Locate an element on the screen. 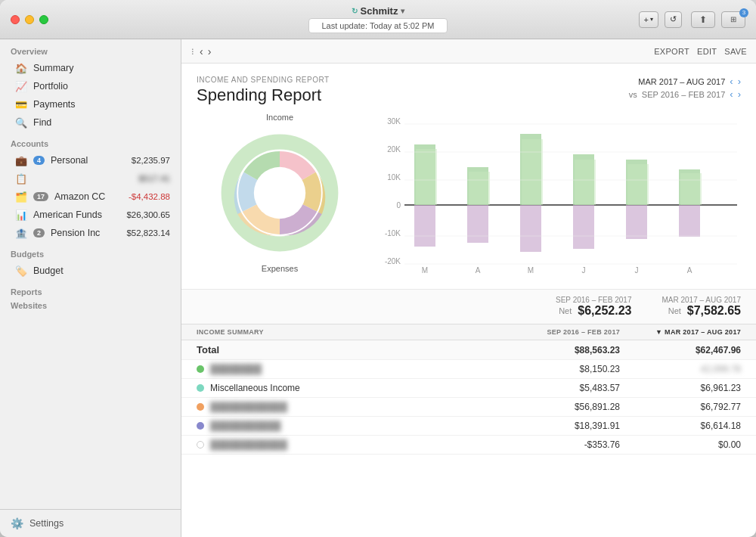 The height and width of the screenshot is (537, 756). blurred-name: ███████████ is located at coordinates (246, 426).